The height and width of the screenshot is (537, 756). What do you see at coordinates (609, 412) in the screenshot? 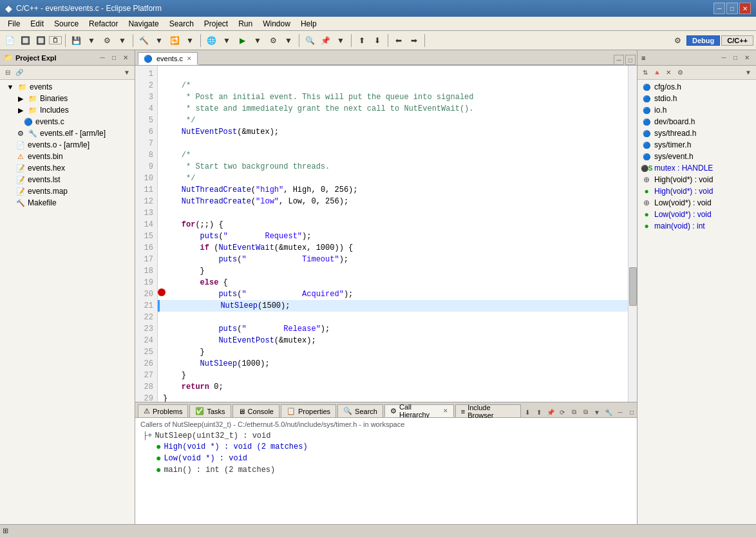
I see `toolbar-btn-d: 🔧` at bounding box center [609, 412].